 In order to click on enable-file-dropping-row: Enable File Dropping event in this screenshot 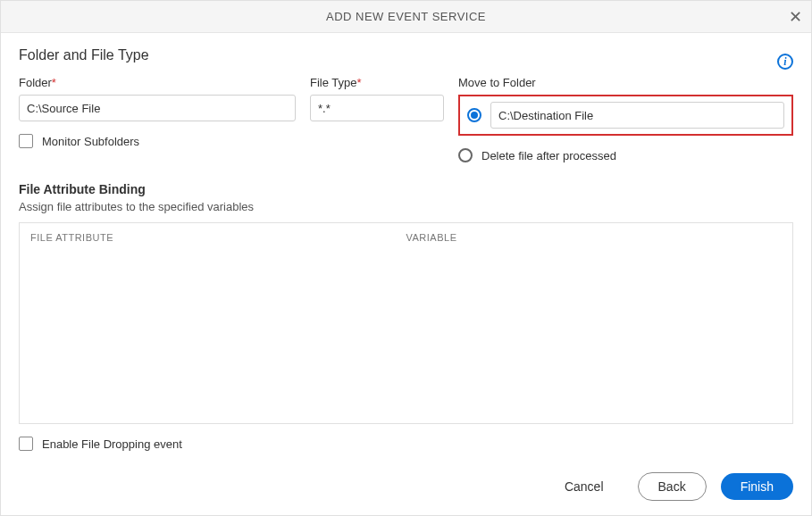, I will do `click(406, 444)`.